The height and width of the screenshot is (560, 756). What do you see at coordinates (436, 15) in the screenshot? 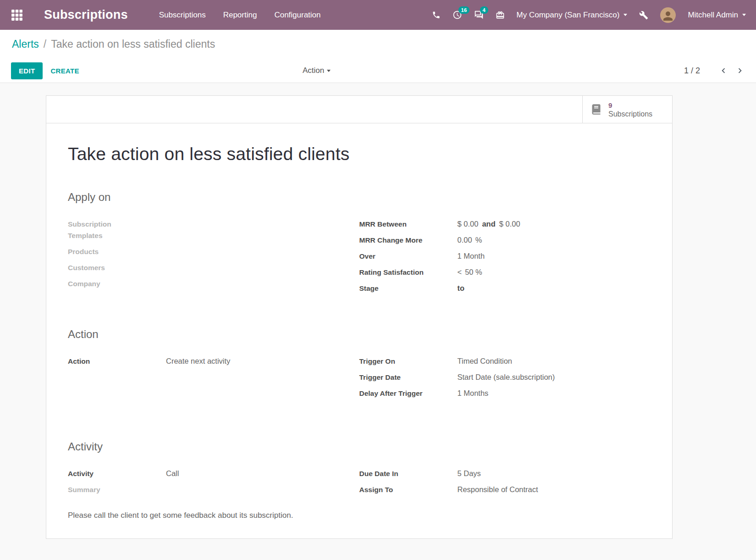
I see `phone-icon` at bounding box center [436, 15].